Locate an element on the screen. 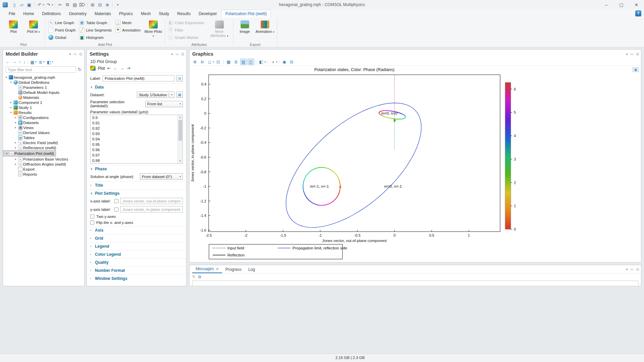 The width and height of the screenshot is (644, 362). minimize-button: – is located at coordinates (606, 5).